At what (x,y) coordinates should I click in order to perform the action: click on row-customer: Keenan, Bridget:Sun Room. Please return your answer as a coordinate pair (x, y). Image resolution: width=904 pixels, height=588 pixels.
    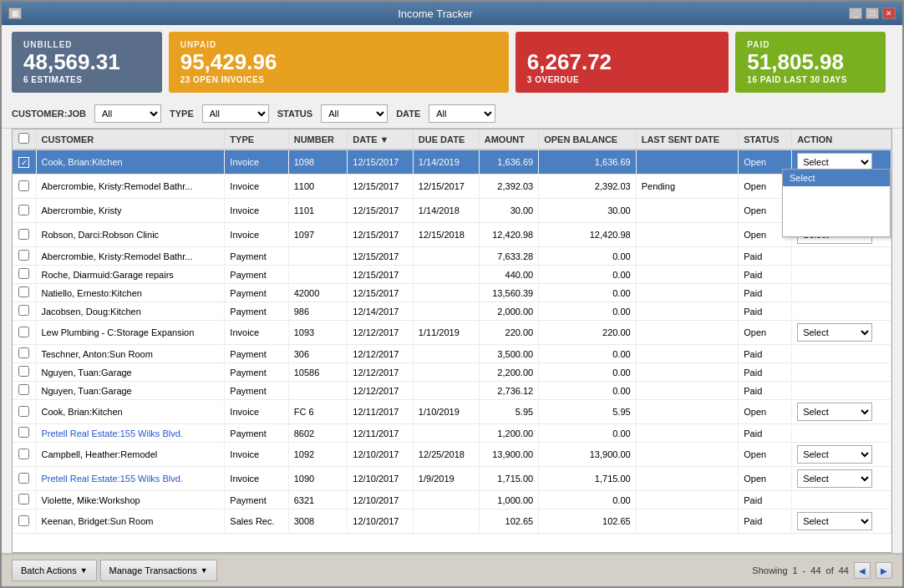
    Looking at the image, I should click on (130, 521).